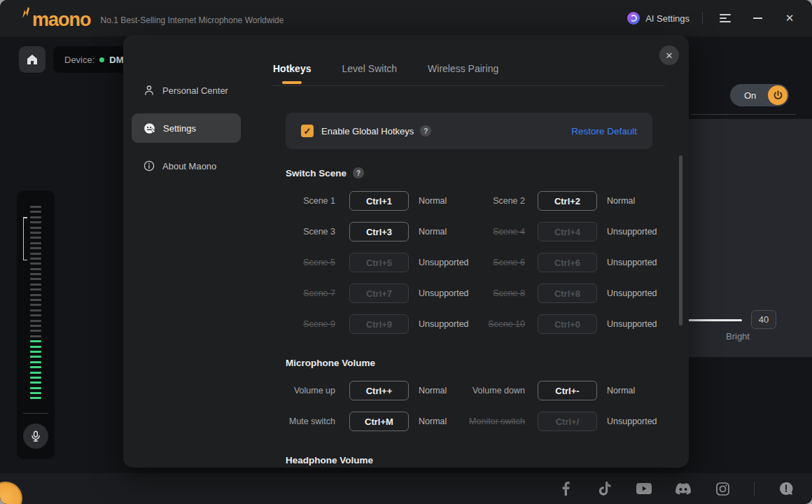 The image size is (812, 504). I want to click on hotkey-key-button: Ctrl+3, so click(379, 232).